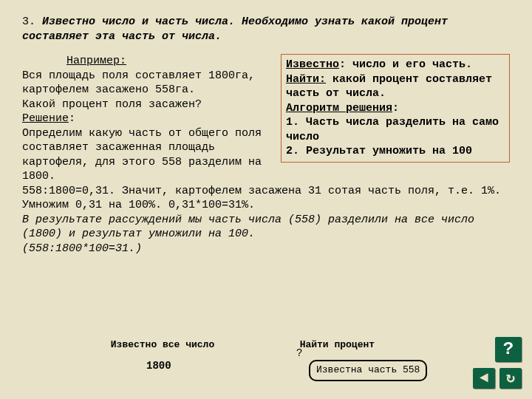 This screenshot has width=532, height=399. What do you see at coordinates (484, 378) in the screenshot?
I see `triangle-left-icon: ◄` at bounding box center [484, 378].